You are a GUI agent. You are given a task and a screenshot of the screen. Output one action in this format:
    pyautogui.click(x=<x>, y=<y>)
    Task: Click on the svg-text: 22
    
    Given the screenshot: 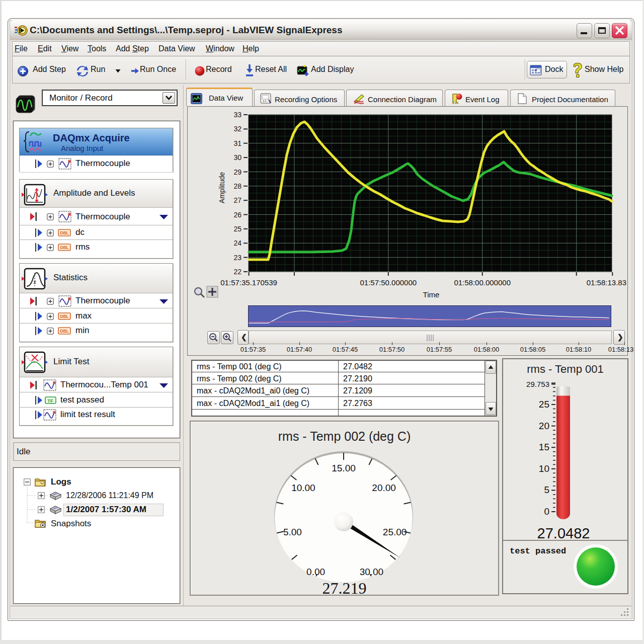 What is the action you would take?
    pyautogui.click(x=237, y=272)
    